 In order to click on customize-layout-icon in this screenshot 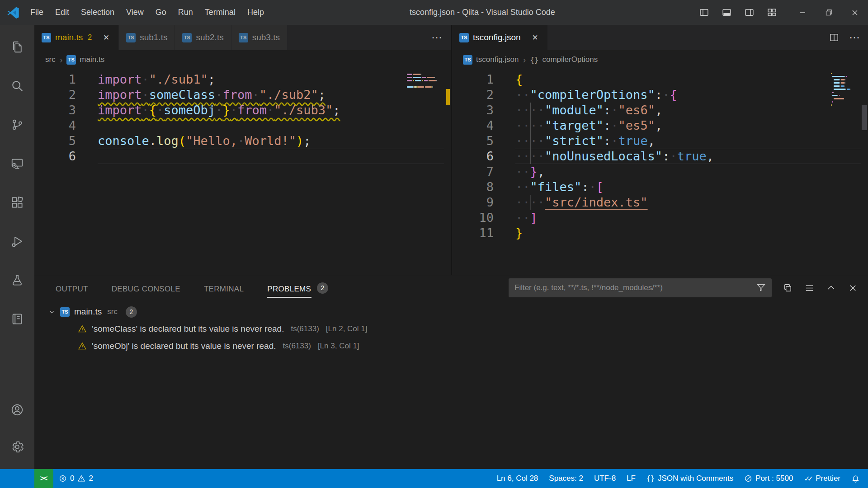, I will do `click(772, 13)`.